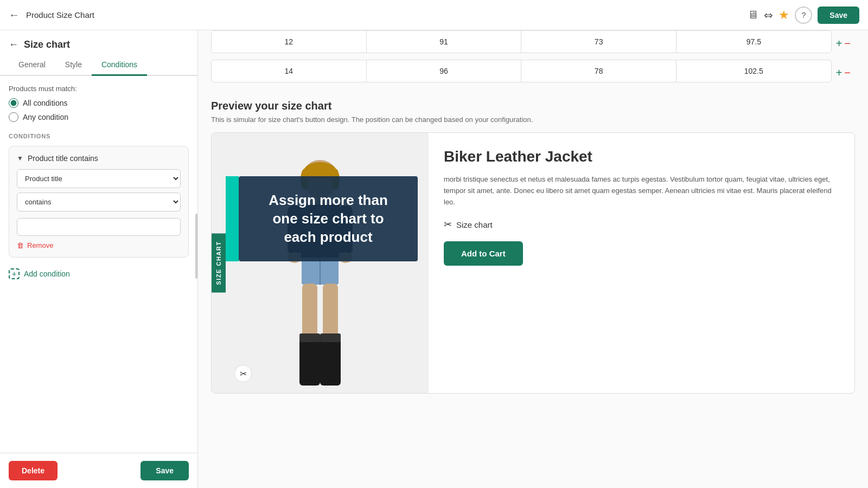 The height and width of the screenshot is (488, 868). I want to click on remove-row-2-button: −, so click(847, 73).